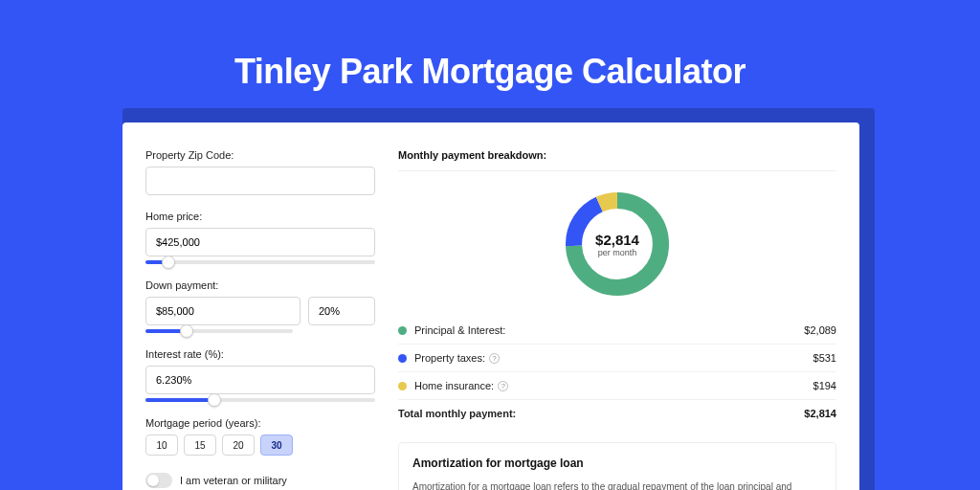 This screenshot has width=980, height=490. I want to click on amortization-body: Amortization for a mortgage loan refers …, so click(617, 484).